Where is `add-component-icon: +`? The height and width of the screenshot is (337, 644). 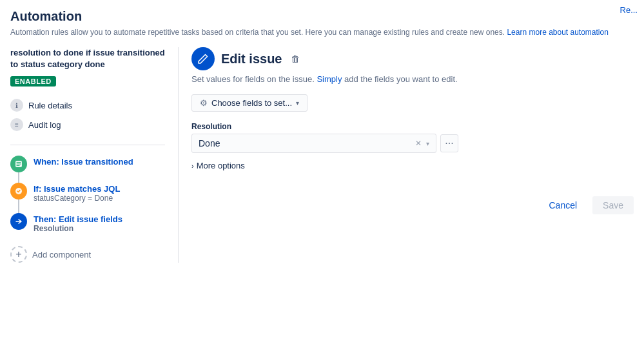 add-component-icon: + is located at coordinates (19, 254).